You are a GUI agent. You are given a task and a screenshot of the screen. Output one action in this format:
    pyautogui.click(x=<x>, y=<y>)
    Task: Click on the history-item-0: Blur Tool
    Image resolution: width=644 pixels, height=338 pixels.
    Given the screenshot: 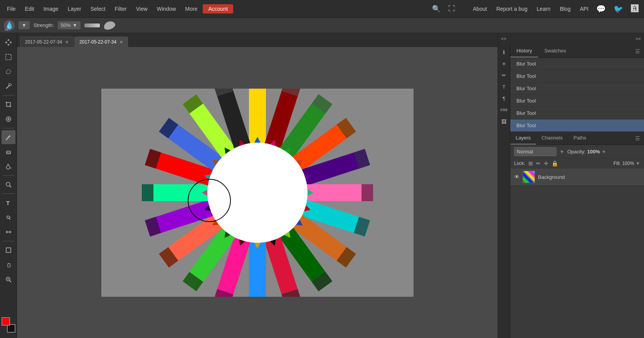 What is the action you would take?
    pyautogui.click(x=577, y=64)
    